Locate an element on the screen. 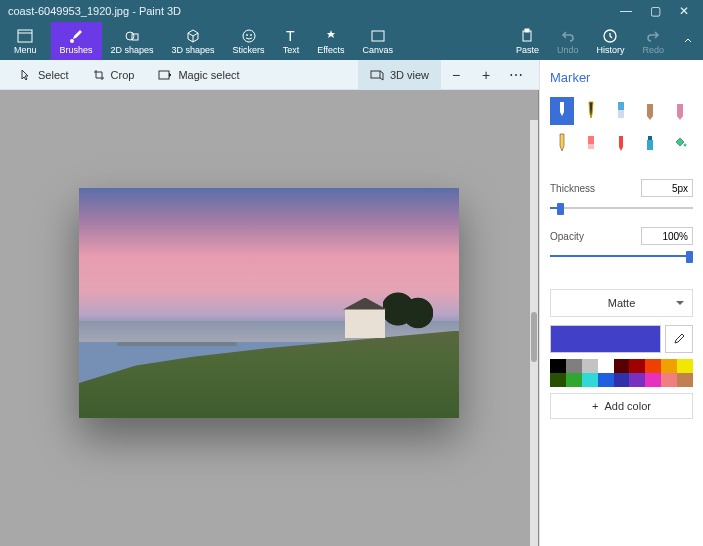  plus-icon: + is located at coordinates (595, 406).